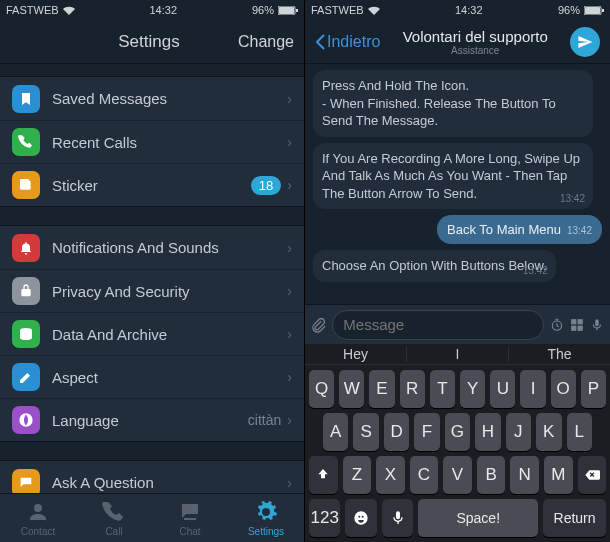 The image size is (610, 542). Describe the element at coordinates (152, 248) in the screenshot. I see `row-notifications: Notifications And Sounds›` at that location.